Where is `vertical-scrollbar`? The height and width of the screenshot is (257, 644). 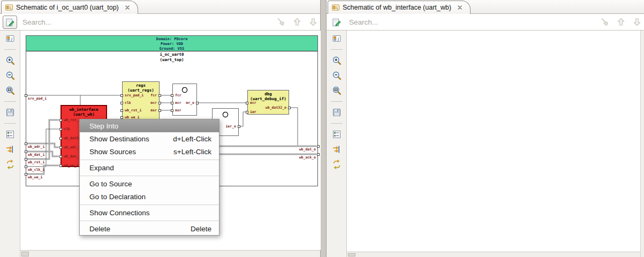
vertical-scrollbar is located at coordinates (642, 143).